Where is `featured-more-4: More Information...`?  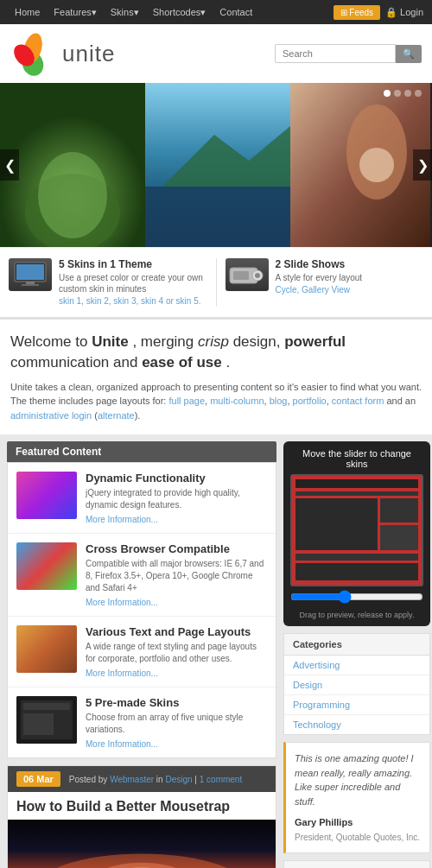
featured-more-4: More Information... is located at coordinates (176, 744).